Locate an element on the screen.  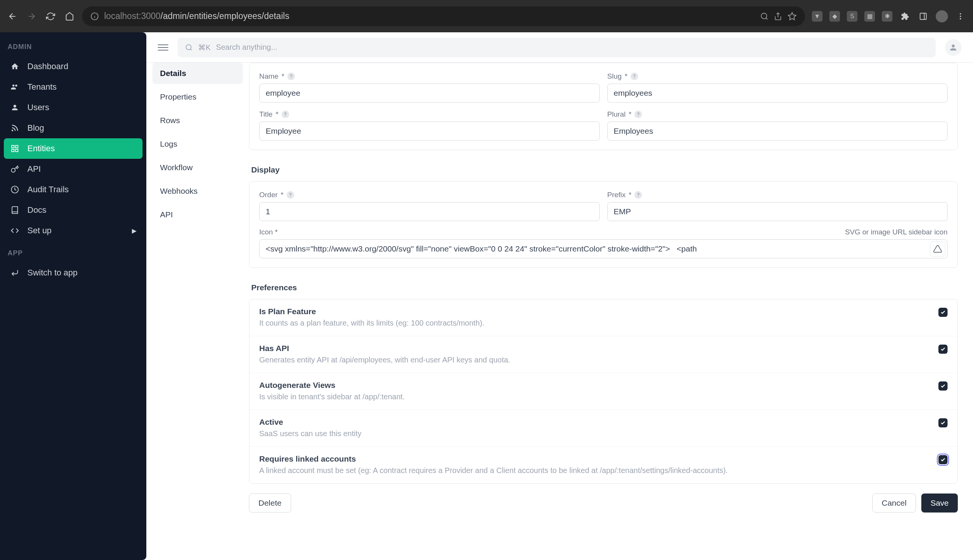
panel-icon is located at coordinates (923, 16).